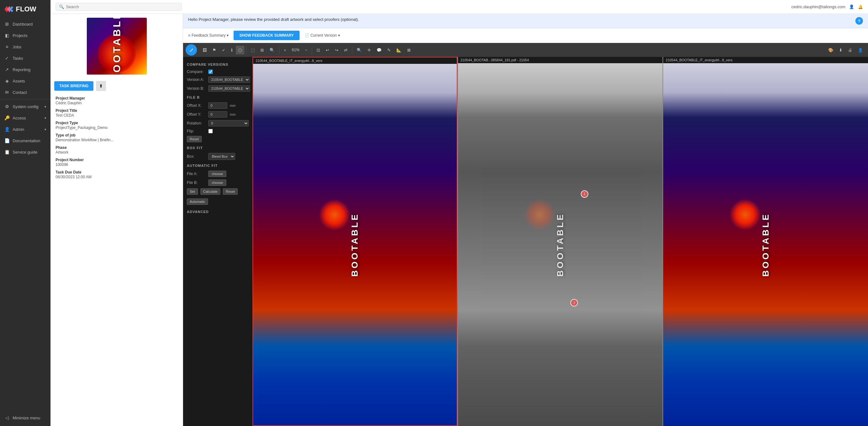  I want to click on pan-button: ✛, so click(369, 50).